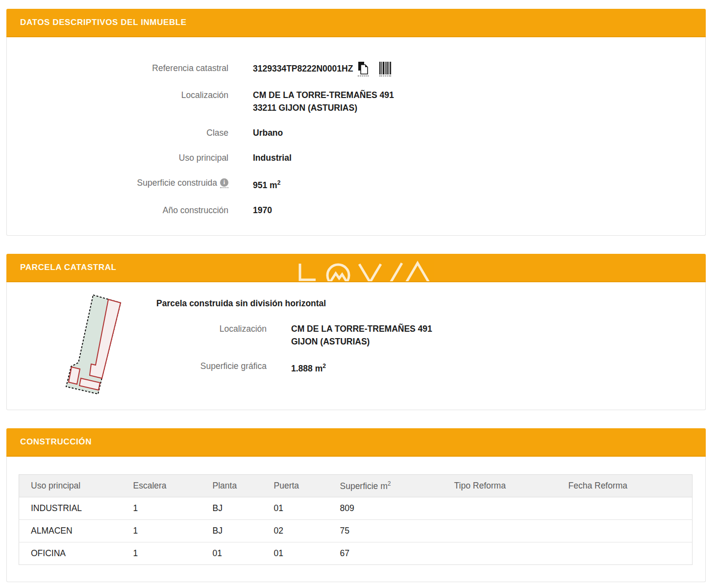 This screenshot has width=719, height=588. Describe the element at coordinates (431, 303) in the screenshot. I see `parcela-subtitle: Parcela construida sin división horizont…` at that location.